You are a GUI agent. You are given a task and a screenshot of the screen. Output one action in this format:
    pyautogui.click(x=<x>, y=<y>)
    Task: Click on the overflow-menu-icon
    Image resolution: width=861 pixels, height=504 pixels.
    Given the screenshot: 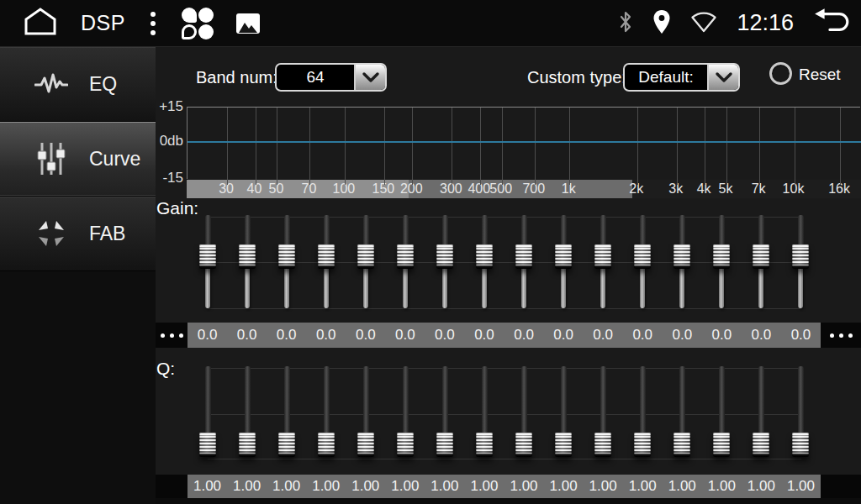 What is the action you would take?
    pyautogui.click(x=153, y=24)
    